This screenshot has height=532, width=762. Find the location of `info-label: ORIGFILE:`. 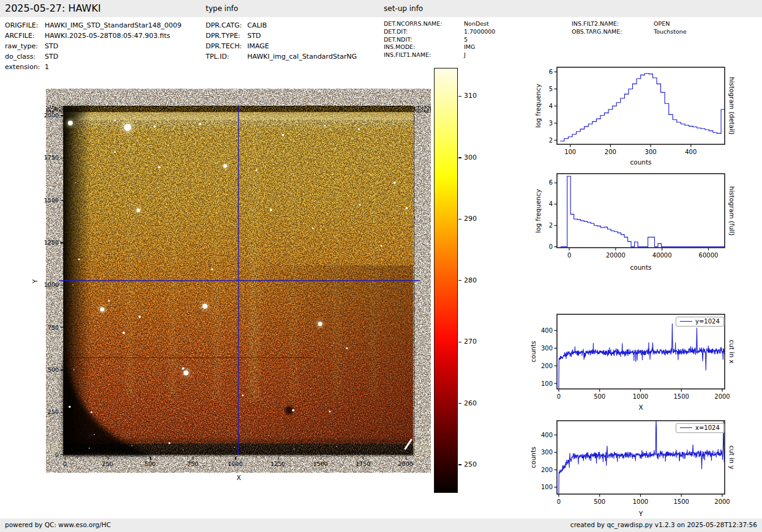

info-label: ORIGFILE: is located at coordinates (24, 26).